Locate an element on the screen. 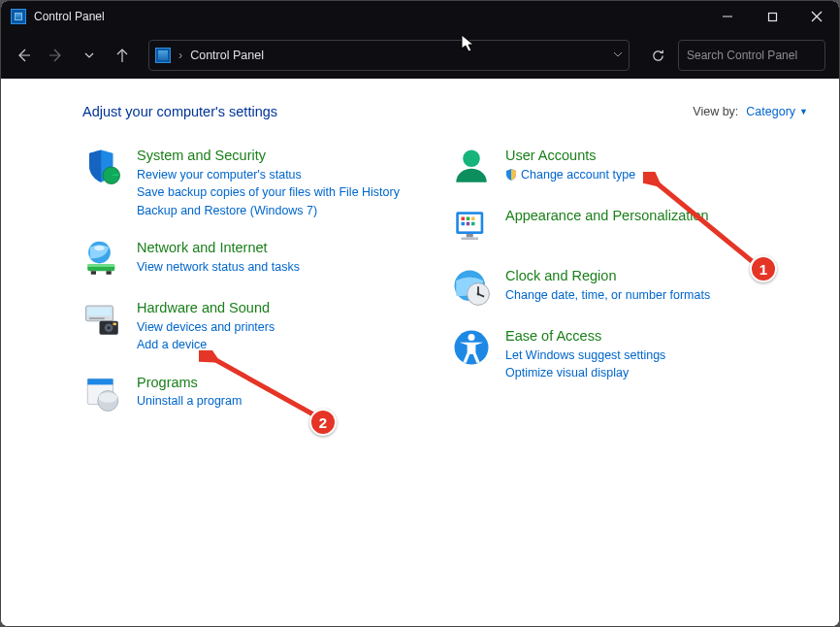 The height and width of the screenshot is (627, 840). ease-of-access-icon is located at coordinates (471, 347).